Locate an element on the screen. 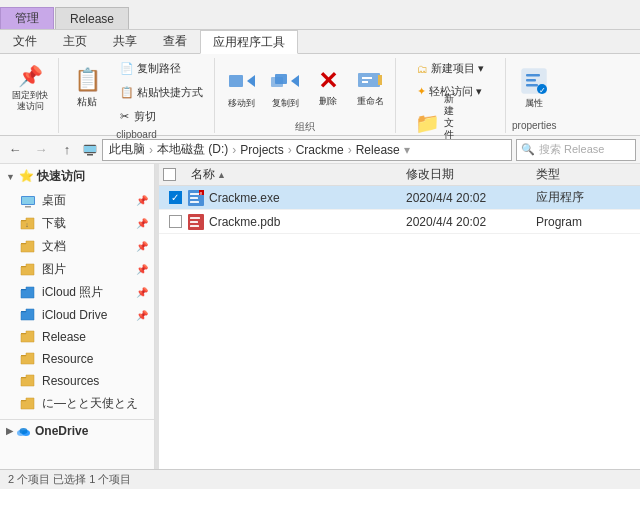  sidebar-item-icloud-photos: iCloud 照片 📌 is located at coordinates (77, 292).